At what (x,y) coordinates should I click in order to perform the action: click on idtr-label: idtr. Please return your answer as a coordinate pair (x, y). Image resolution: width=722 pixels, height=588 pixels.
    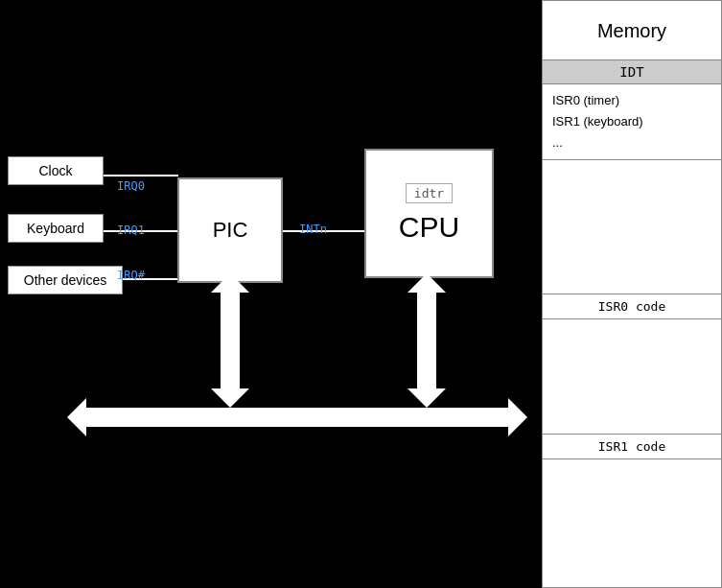
    Looking at the image, I should click on (430, 194).